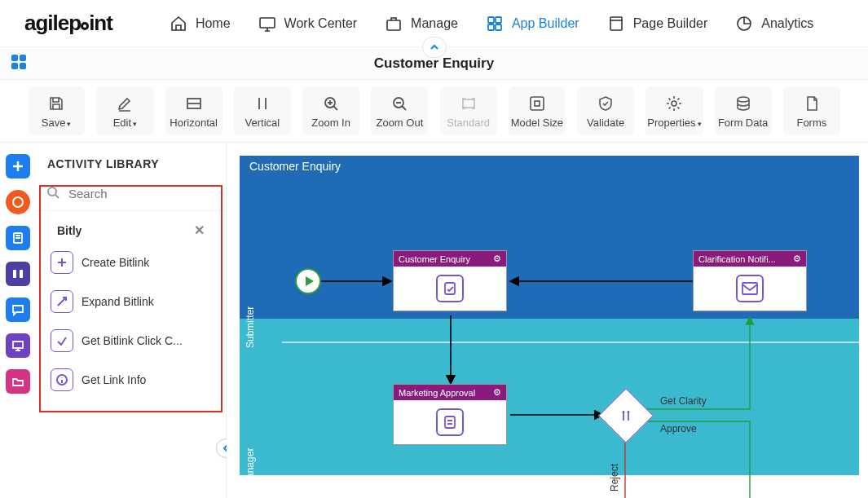  I want to click on search-input, so click(146, 194).